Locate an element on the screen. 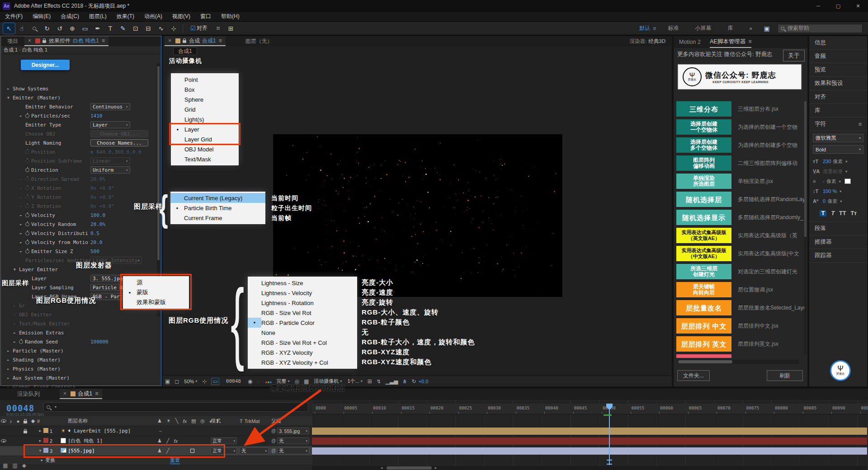 This screenshot has height=470, width=868. layer-duration-bar is located at coordinates (590, 451).